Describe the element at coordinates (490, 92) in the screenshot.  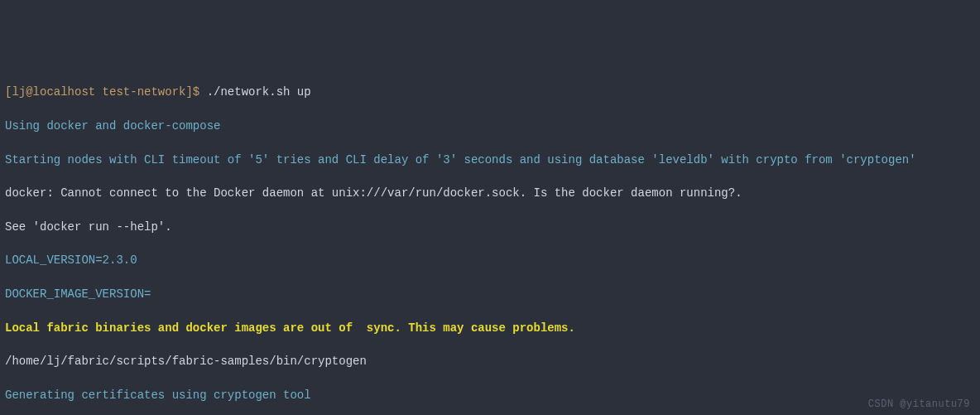
I see `prompt-line: [lj@localhost test-network]$ ./network.s…` at that location.